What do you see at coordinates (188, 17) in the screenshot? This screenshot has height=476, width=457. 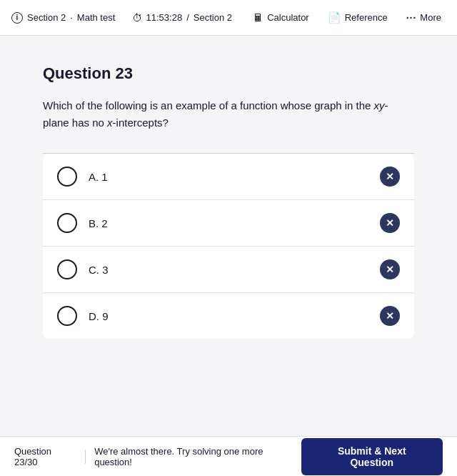 I see `timer-slash: /` at bounding box center [188, 17].